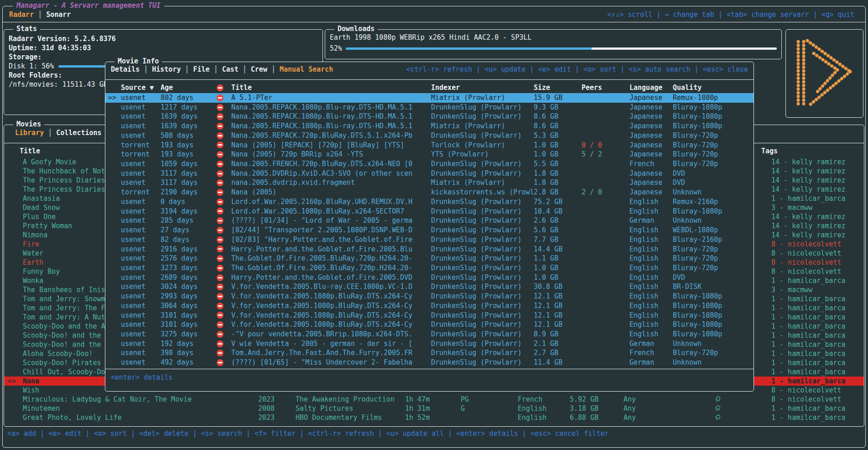 The height and width of the screenshot is (450, 868). Describe the element at coordinates (430, 212) in the screenshot. I see `release-row: usenet3194 daysLord.of.War.2005.1080p.Bl…` at that location.